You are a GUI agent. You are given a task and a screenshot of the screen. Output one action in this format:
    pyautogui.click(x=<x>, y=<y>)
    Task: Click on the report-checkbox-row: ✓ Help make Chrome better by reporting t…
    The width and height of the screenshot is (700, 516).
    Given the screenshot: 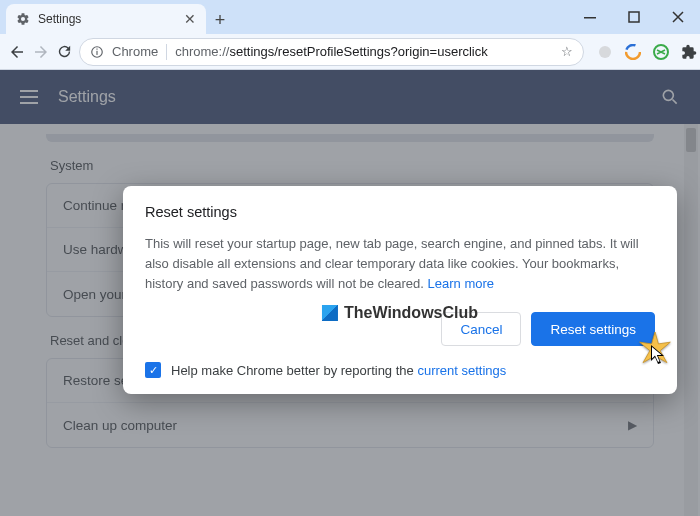 What is the action you would take?
    pyautogui.click(x=400, y=370)
    